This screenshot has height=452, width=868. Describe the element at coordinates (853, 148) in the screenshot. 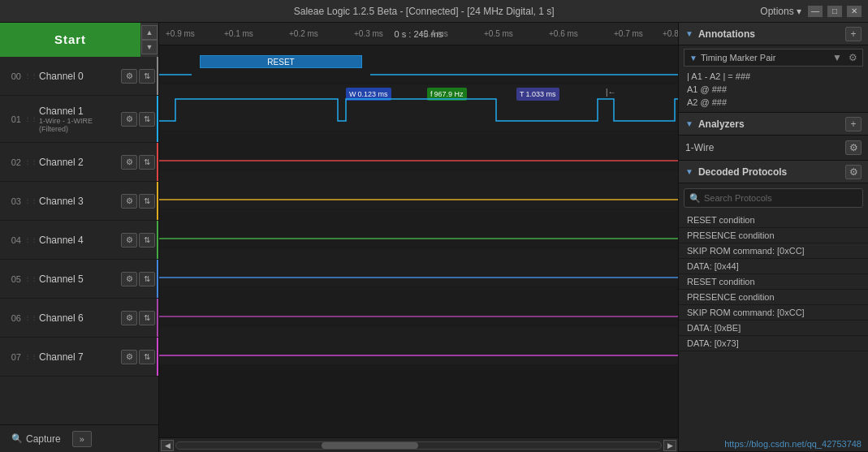

I see `analyzer-settings-button-0: ⚙` at that location.